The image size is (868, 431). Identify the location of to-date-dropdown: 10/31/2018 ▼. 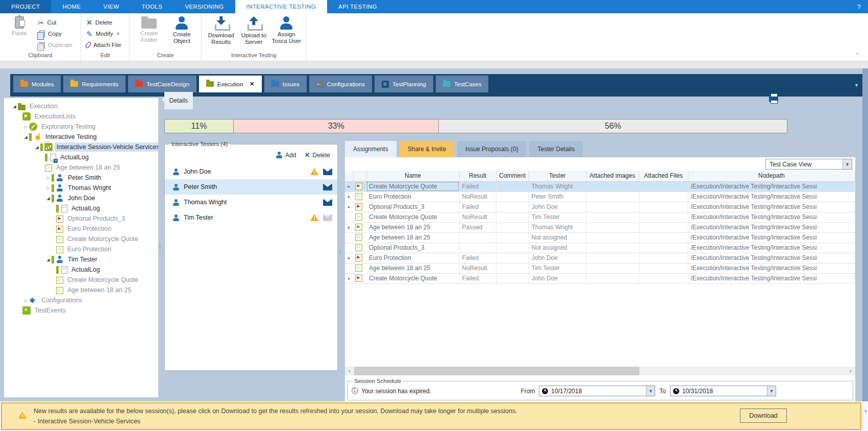
(723, 391).